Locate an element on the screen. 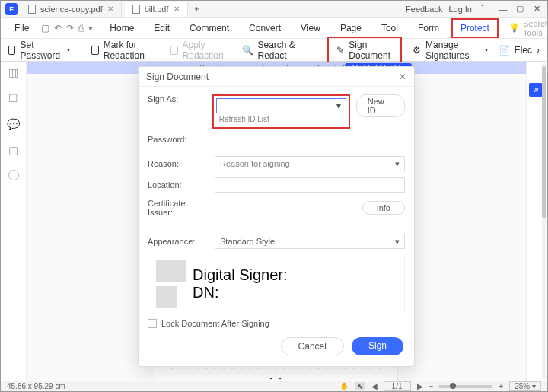 The height and width of the screenshot is (392, 548). next-page-icon: ▶ is located at coordinates (420, 387).